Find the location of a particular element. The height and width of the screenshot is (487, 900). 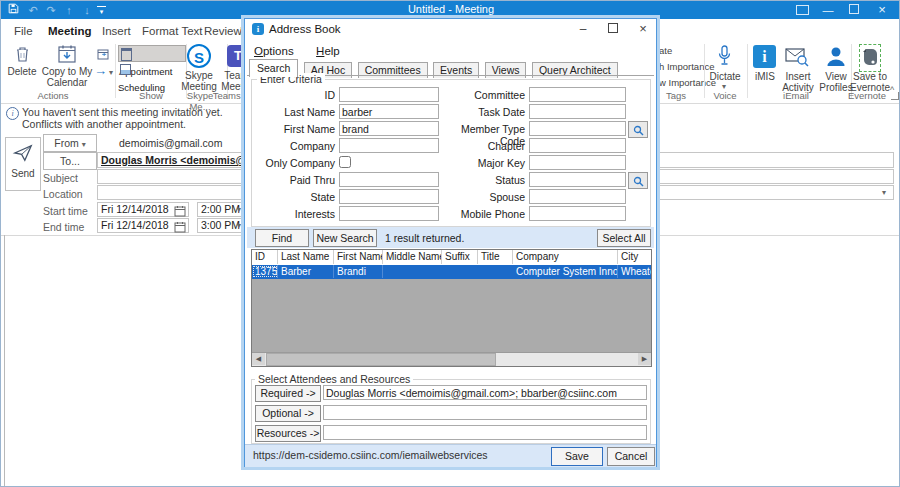

tab-search: Search is located at coordinates (274, 68).